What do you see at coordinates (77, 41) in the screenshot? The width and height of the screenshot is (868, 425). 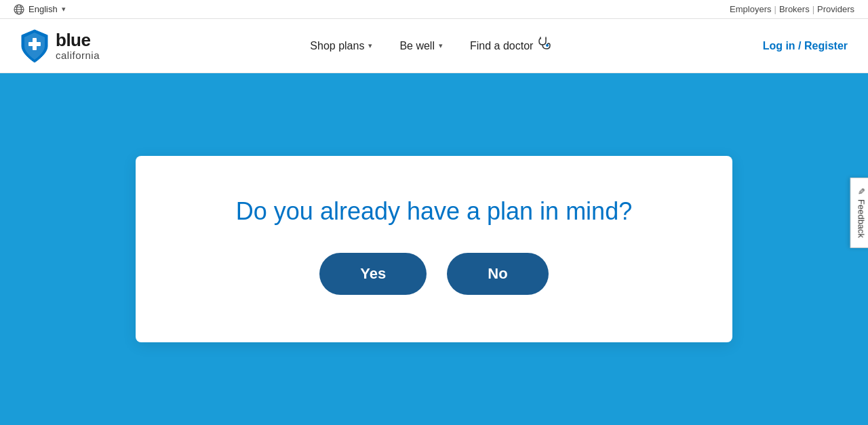 I see `logo-blue-text: blue` at bounding box center [77, 41].